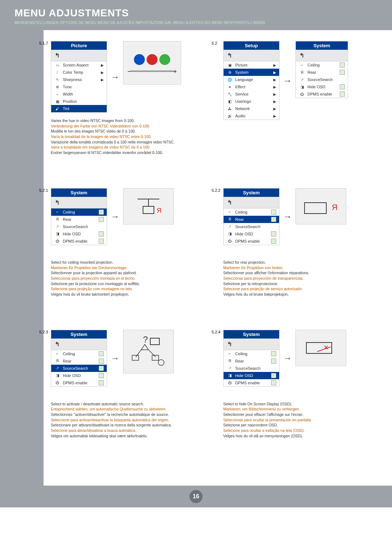 The height and width of the screenshot is (555, 392). I want to click on sharpness-icon: ✎, so click(57, 80).